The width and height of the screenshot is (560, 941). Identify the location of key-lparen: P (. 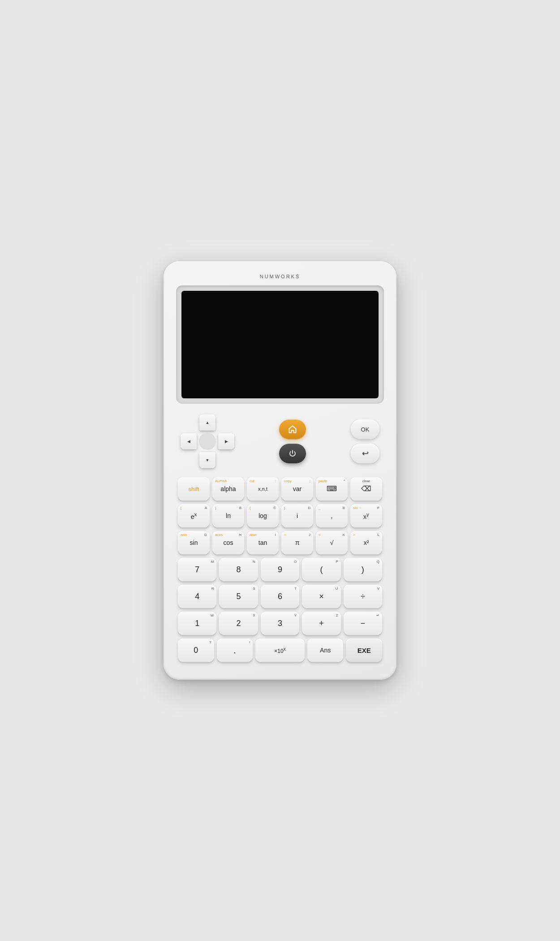
(321, 570).